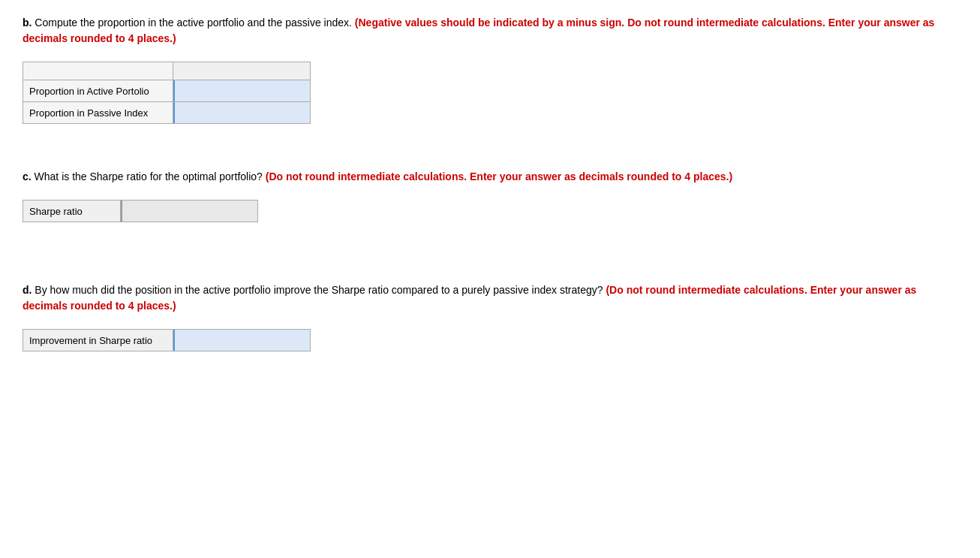 The image size is (980, 558). Describe the element at coordinates (242, 113) in the screenshot. I see `proportion-passive-input-cell` at that location.